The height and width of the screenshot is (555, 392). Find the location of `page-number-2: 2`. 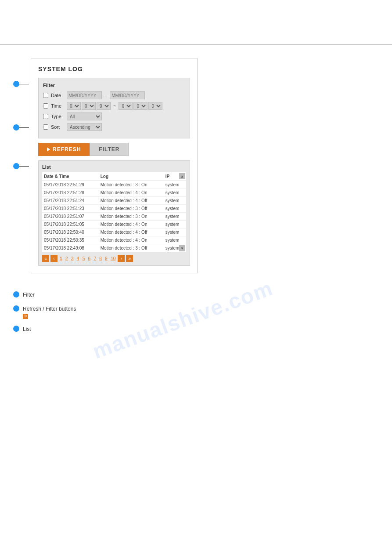

page-number-2: 2 is located at coordinates (67, 258).